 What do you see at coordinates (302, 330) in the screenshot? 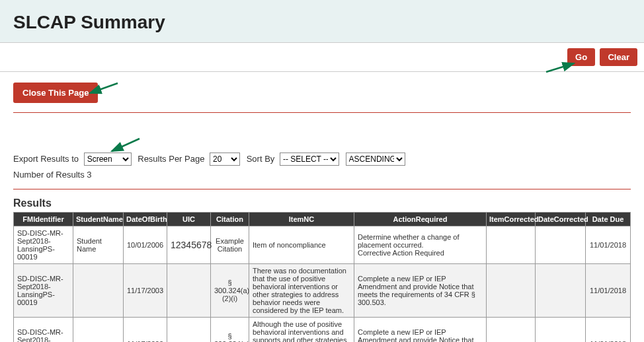
I see `cell-itemnc: Although the use of positive behavioral …` at bounding box center [302, 330].